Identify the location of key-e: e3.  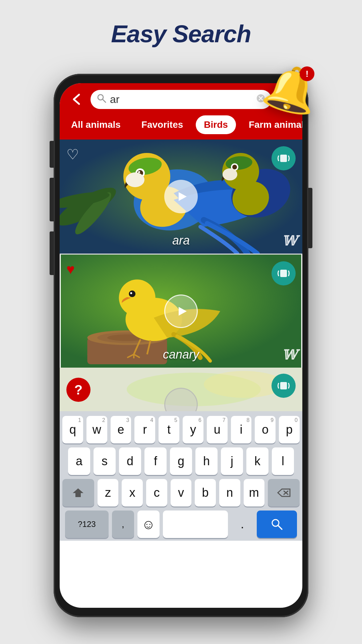
(121, 430).